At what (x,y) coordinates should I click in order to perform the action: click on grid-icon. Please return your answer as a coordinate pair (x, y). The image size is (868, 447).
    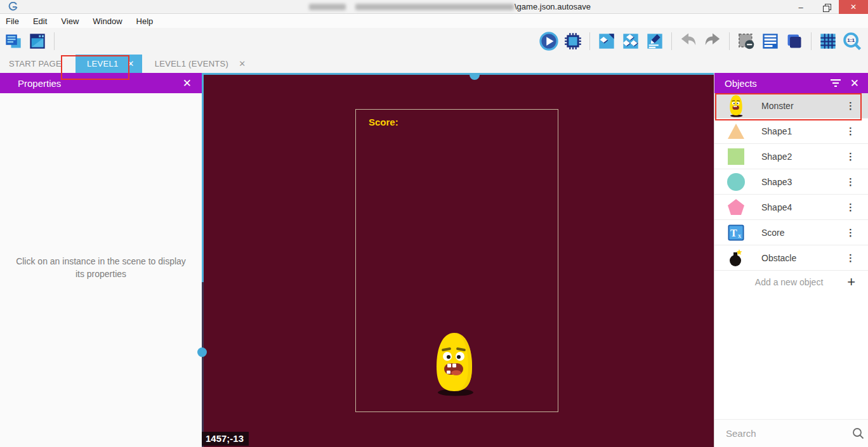
    Looking at the image, I should click on (828, 41).